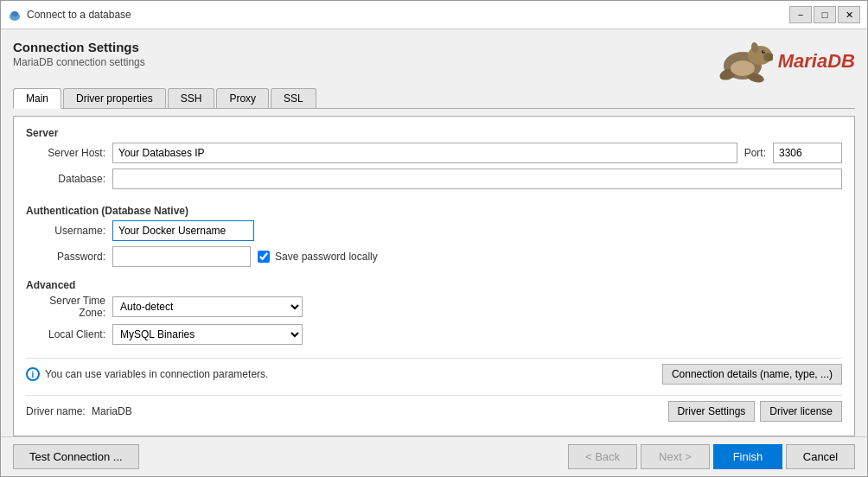  Describe the element at coordinates (752, 374) in the screenshot. I see `connection-details-button: Connection details (name, type, ...)` at that location.